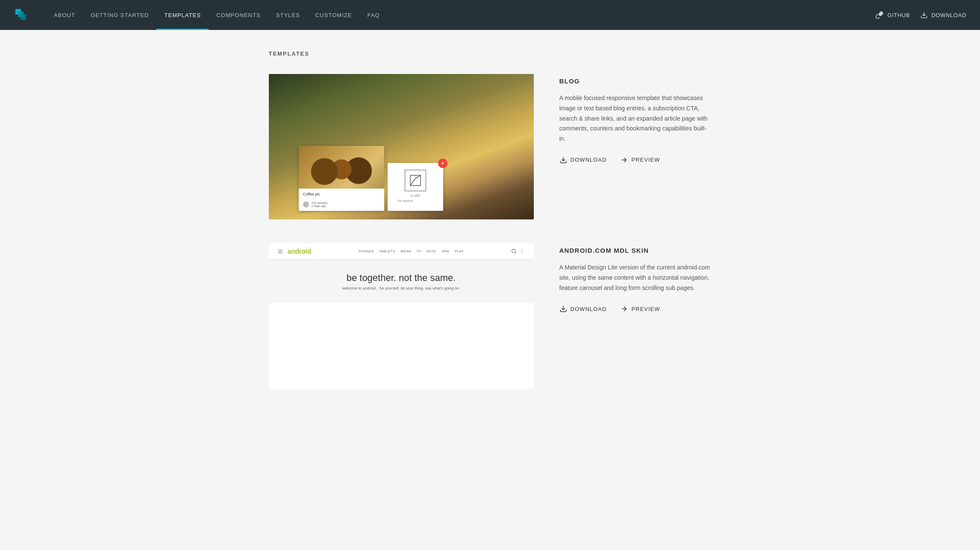 The width and height of the screenshot is (980, 550). What do you see at coordinates (563, 309) in the screenshot?
I see `android-download-icon` at bounding box center [563, 309].